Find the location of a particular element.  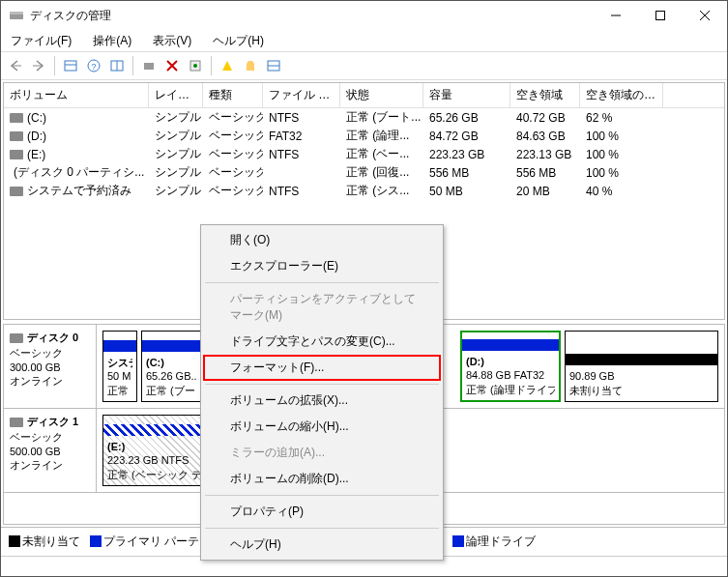

back-button is located at coordinates (15, 66).